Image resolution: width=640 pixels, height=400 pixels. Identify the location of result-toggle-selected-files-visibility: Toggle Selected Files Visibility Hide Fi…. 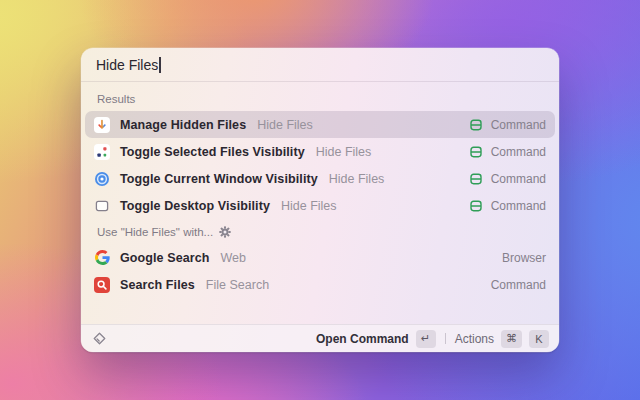
(320, 152).